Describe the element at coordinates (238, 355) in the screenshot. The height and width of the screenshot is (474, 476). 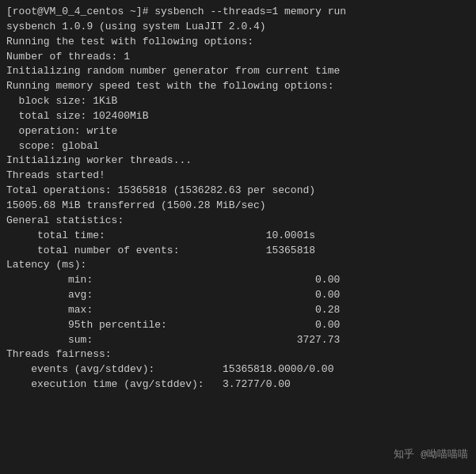
I see `terminal-line: Threads fairness:` at that location.